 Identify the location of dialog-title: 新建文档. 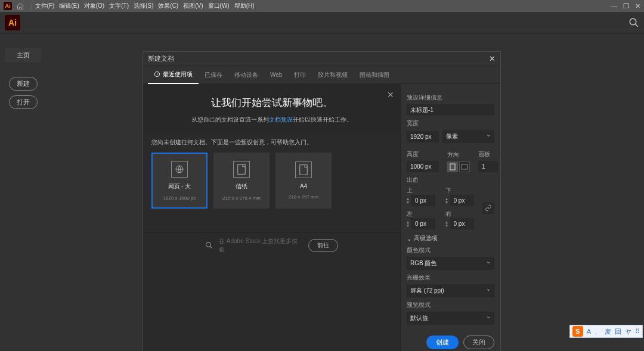
(161, 58).